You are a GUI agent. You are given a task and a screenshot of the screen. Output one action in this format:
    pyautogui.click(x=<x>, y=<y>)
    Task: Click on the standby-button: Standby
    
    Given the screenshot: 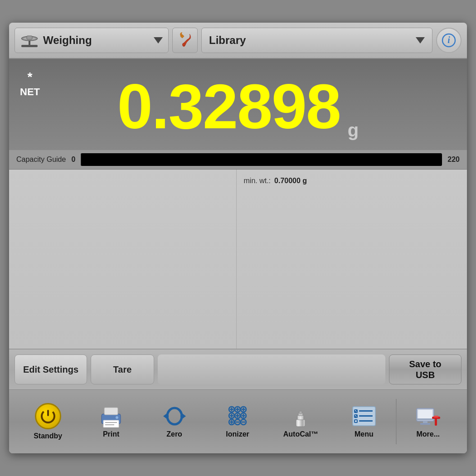 What is the action you would take?
    pyautogui.click(x=48, y=422)
    